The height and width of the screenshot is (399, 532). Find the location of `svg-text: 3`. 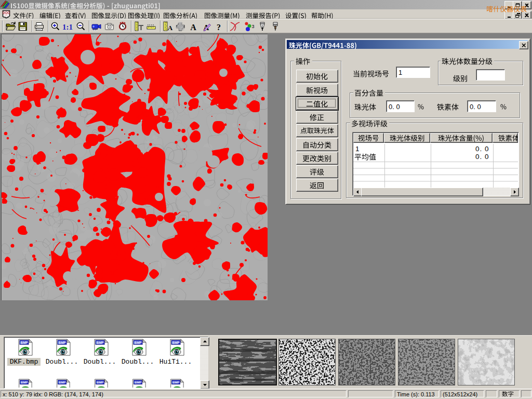

svg-text: 3 is located at coordinates (254, 26).